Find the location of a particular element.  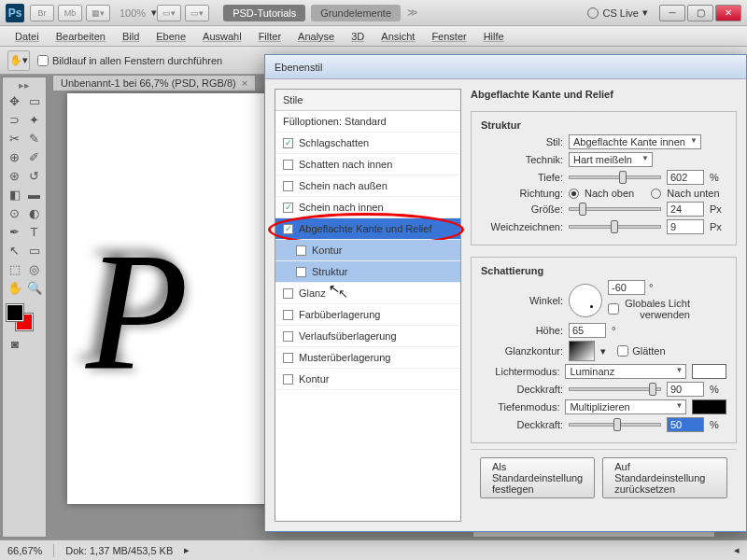

highlight-opacity-input: 90 is located at coordinates (685, 389).